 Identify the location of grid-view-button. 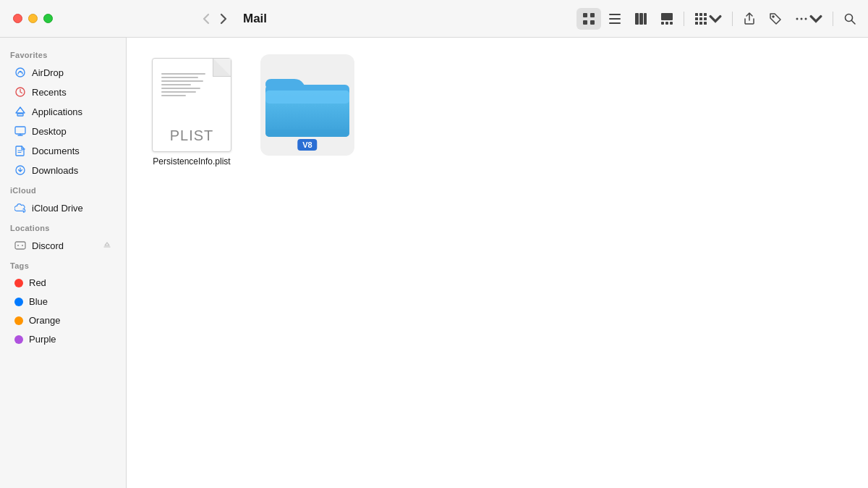
(589, 19).